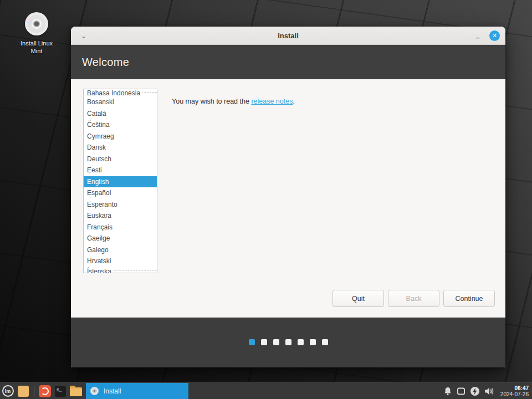  What do you see at coordinates (137, 391) in the screenshot?
I see `taskbar-window-button-install: Install` at bounding box center [137, 391].